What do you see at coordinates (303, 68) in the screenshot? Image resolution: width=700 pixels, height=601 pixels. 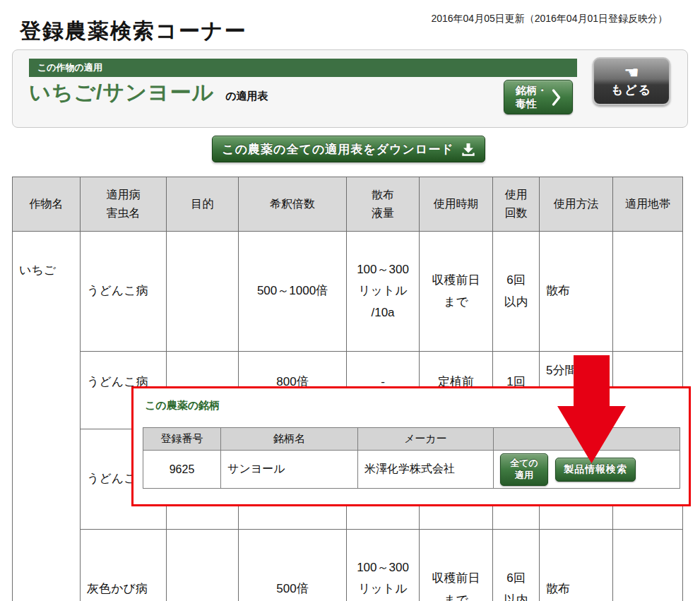 I see `crop-scope-bar: この作物の適用` at bounding box center [303, 68].